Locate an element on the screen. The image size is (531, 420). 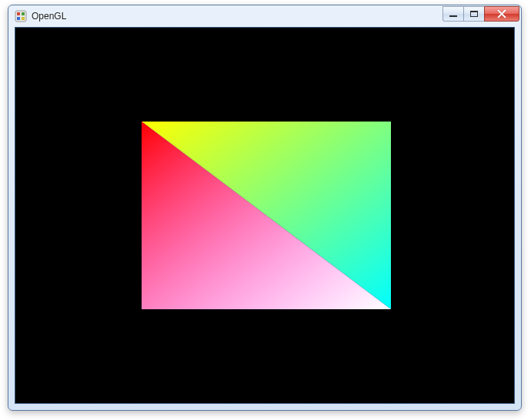
window-title: OpenGL is located at coordinates (237, 16).